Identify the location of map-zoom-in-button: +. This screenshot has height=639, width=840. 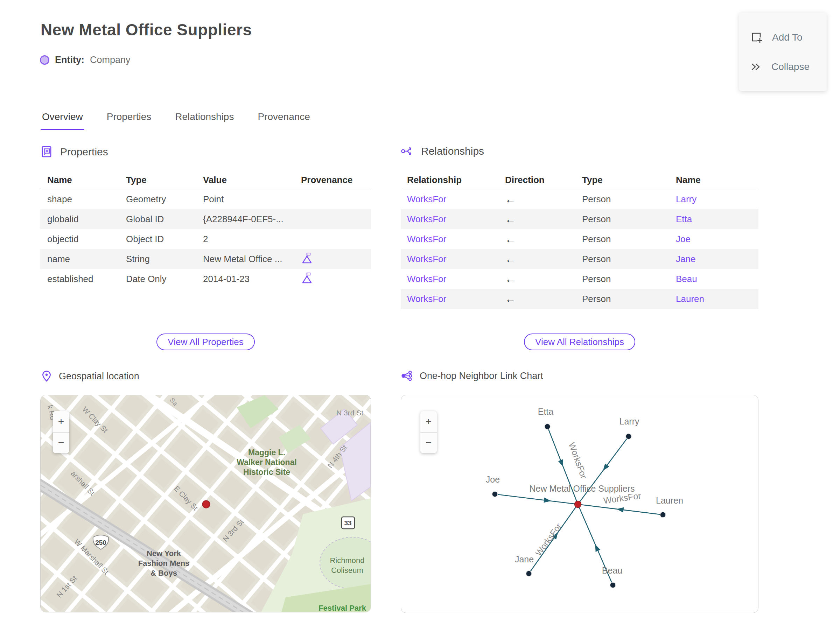
(61, 422).